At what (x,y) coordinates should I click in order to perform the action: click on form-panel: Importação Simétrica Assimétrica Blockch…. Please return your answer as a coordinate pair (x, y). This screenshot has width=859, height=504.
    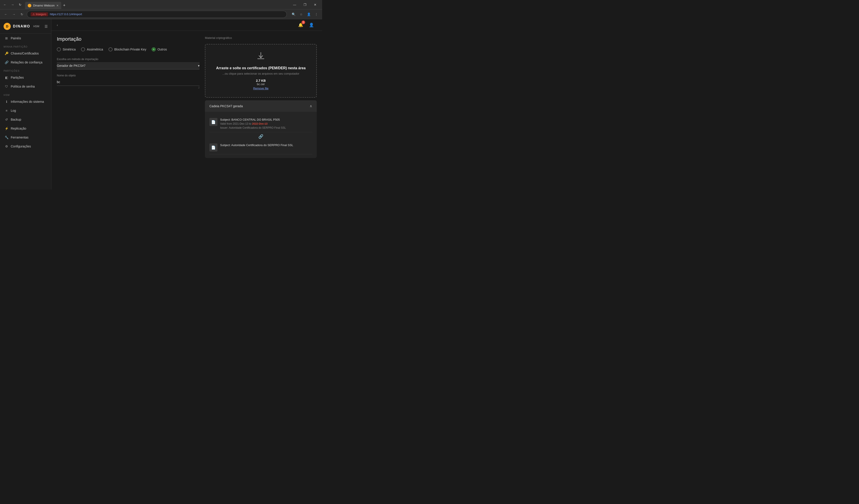
    Looking at the image, I should click on (128, 110).